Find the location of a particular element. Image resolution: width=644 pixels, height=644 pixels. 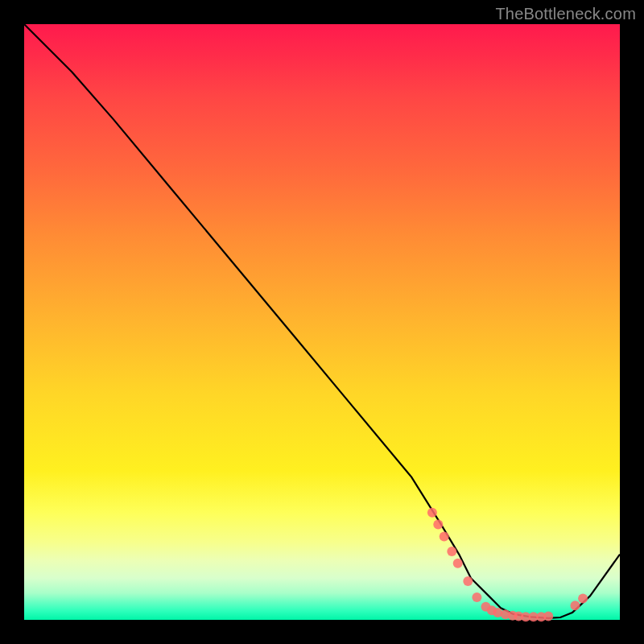

watermark-text: TheBottleneck.com is located at coordinates (565, 14).